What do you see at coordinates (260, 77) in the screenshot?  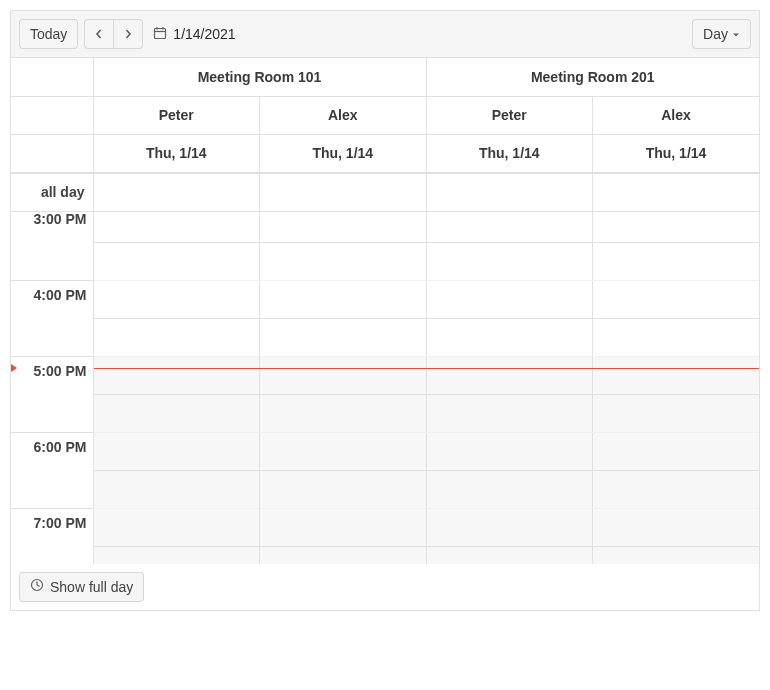 I see `header-room: Meeting Room 101` at bounding box center [260, 77].